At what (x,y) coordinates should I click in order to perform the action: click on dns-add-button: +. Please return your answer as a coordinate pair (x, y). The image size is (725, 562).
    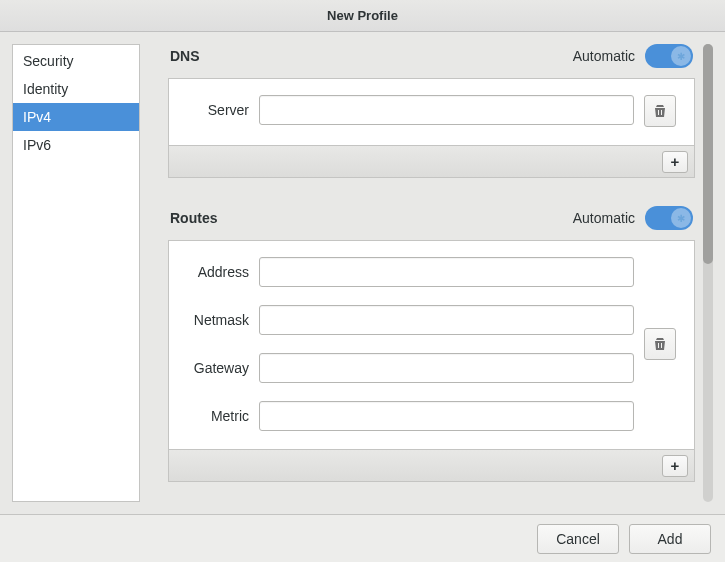
    Looking at the image, I should click on (675, 162).